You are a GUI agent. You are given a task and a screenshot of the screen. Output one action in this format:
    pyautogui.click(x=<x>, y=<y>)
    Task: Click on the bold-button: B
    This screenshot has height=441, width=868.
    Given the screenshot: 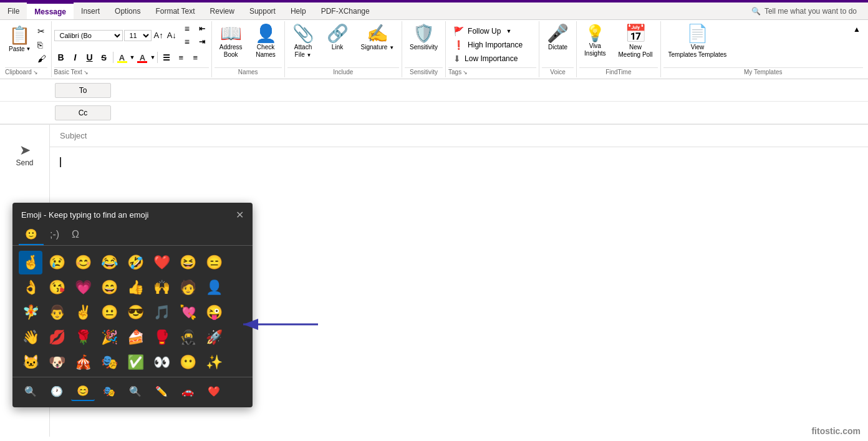 What is the action you would take?
    pyautogui.click(x=61, y=57)
    